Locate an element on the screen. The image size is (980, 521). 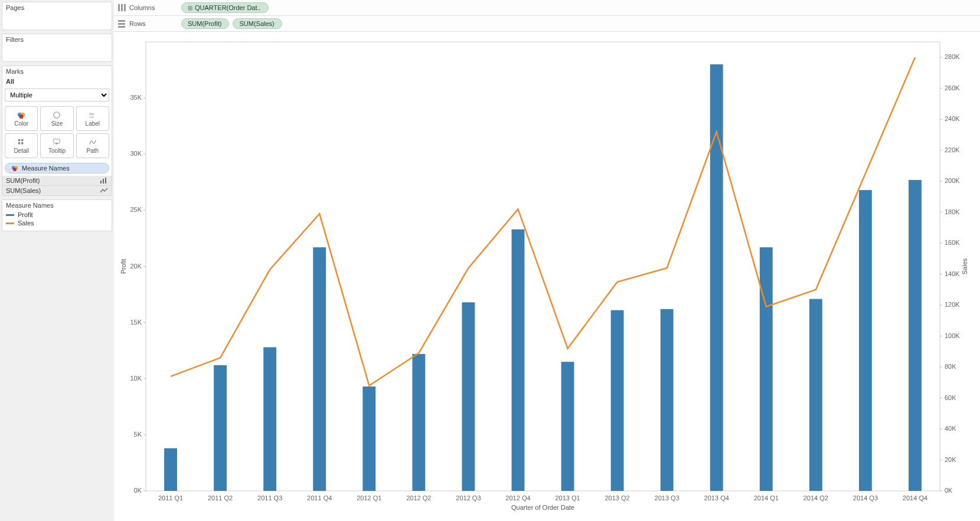
svg-text: 2012 Q2 is located at coordinates (419, 498).